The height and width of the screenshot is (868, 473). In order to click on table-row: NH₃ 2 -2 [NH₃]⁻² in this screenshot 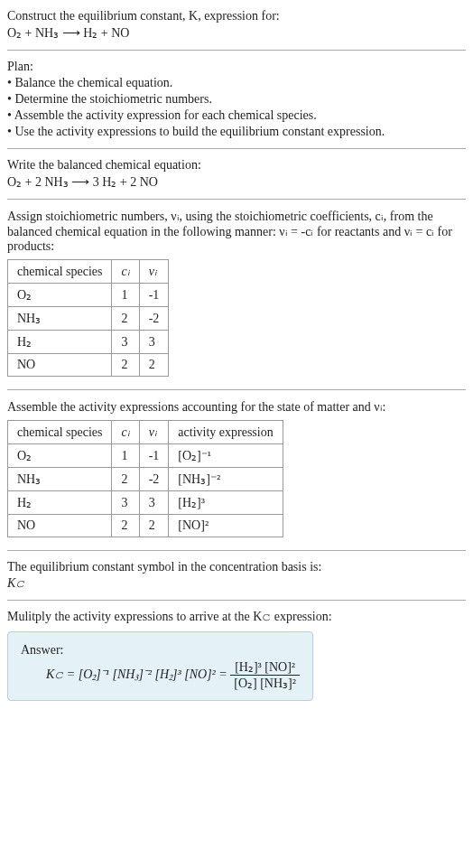, I will do `click(146, 480)`.